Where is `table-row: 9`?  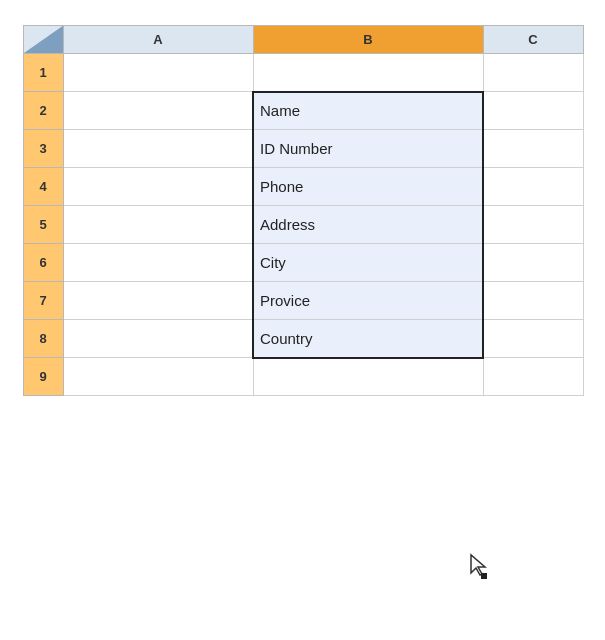 table-row: 9 is located at coordinates (303, 377).